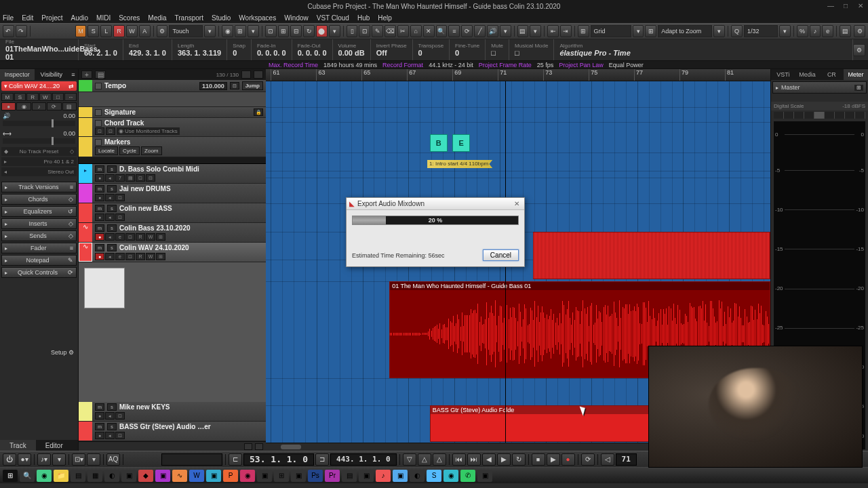 The width and height of the screenshot is (868, 488). I want to click on tp-cycle-button: ↻, so click(519, 460).